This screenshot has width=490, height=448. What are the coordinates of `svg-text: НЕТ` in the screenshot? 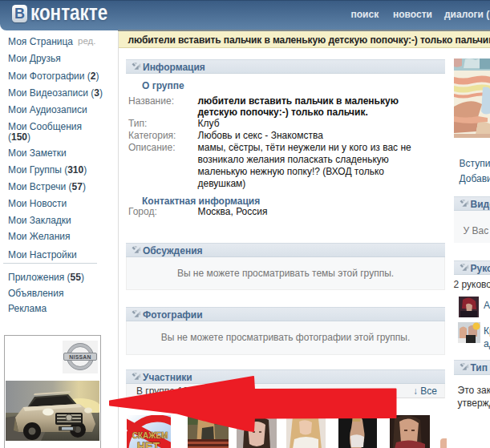 It's located at (148, 444).